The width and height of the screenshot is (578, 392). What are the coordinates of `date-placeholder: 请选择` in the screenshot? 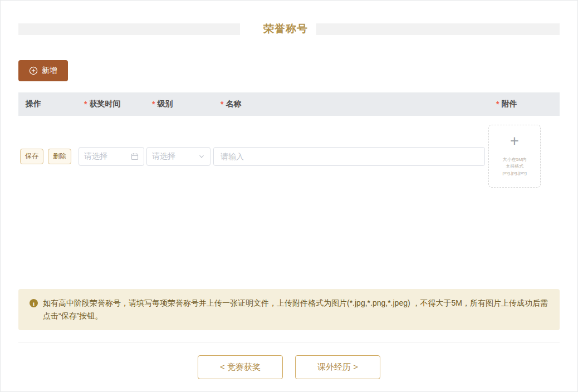 It's located at (96, 156).